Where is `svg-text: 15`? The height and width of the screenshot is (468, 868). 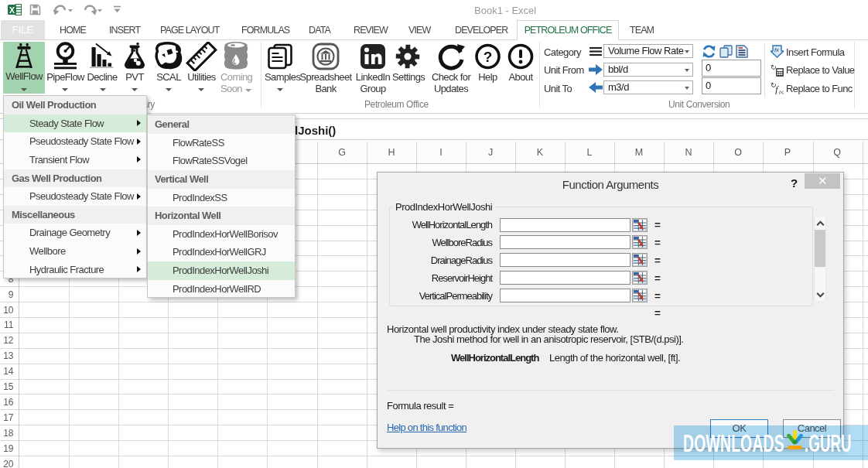
svg-text: 15 is located at coordinates (9, 387).